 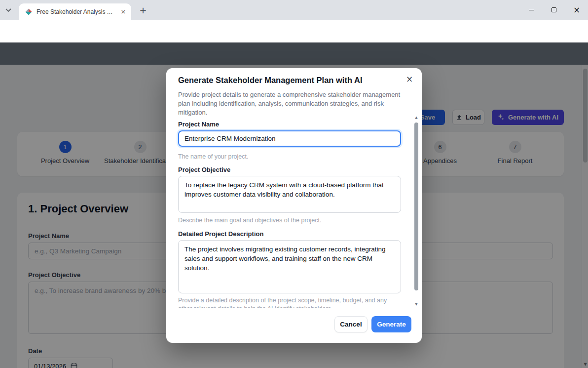 What do you see at coordinates (221, 234) in the screenshot?
I see `modal-detailed-description-label: Detailed Project Description` at bounding box center [221, 234].